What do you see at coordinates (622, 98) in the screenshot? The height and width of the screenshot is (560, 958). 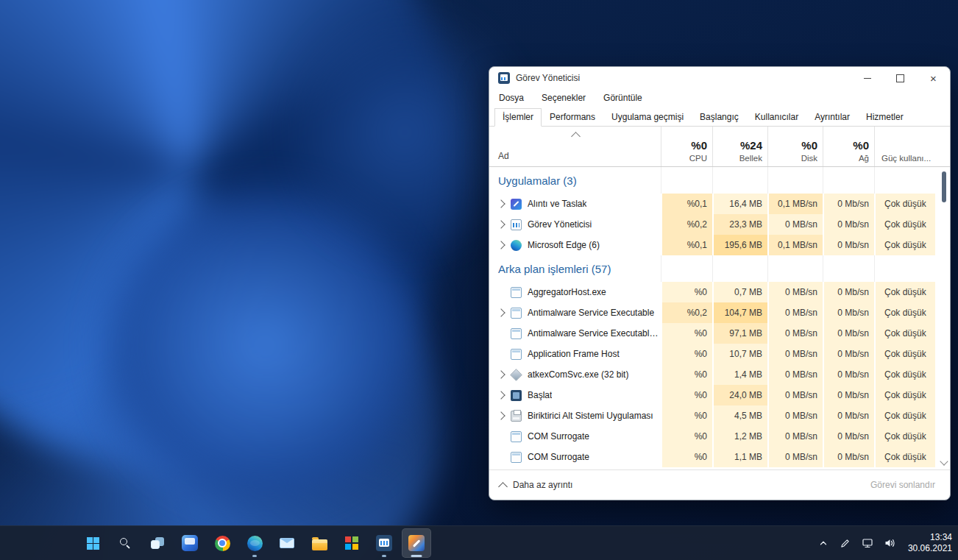 I see `menu-goruntule: Görüntüle` at bounding box center [622, 98].